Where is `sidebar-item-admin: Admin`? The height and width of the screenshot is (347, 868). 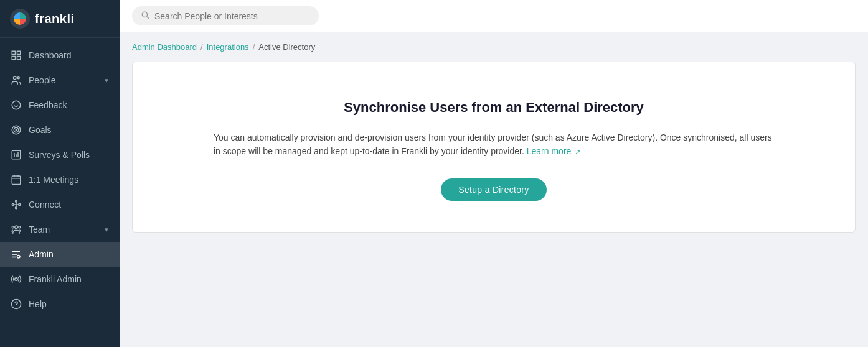 sidebar-item-admin: Admin is located at coordinates (60, 254).